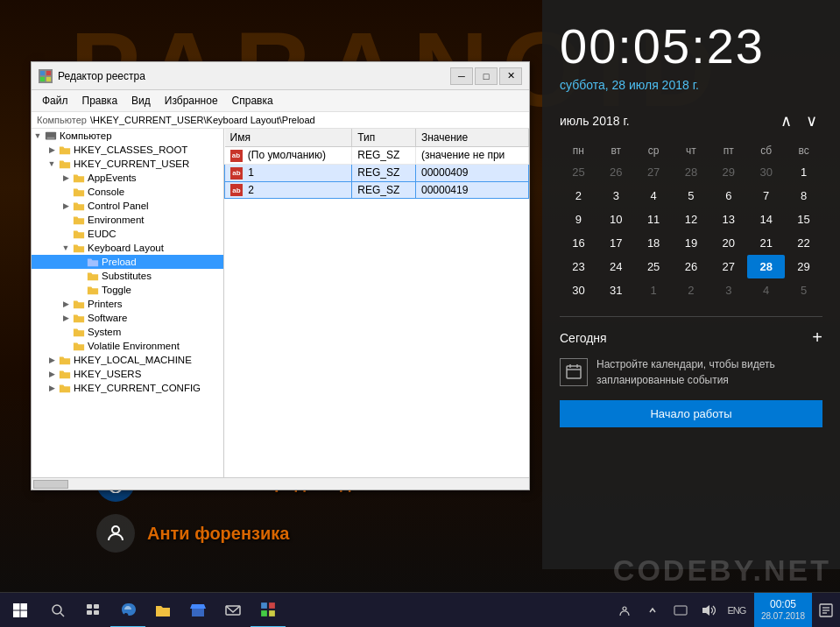  I want to click on calendar-day: 17, so click(617, 243).